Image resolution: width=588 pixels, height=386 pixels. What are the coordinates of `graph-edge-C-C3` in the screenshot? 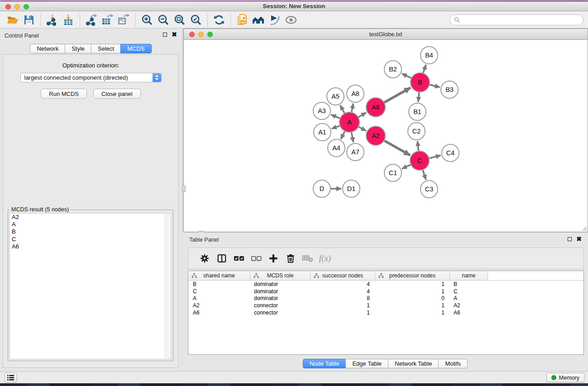 It's located at (425, 175).